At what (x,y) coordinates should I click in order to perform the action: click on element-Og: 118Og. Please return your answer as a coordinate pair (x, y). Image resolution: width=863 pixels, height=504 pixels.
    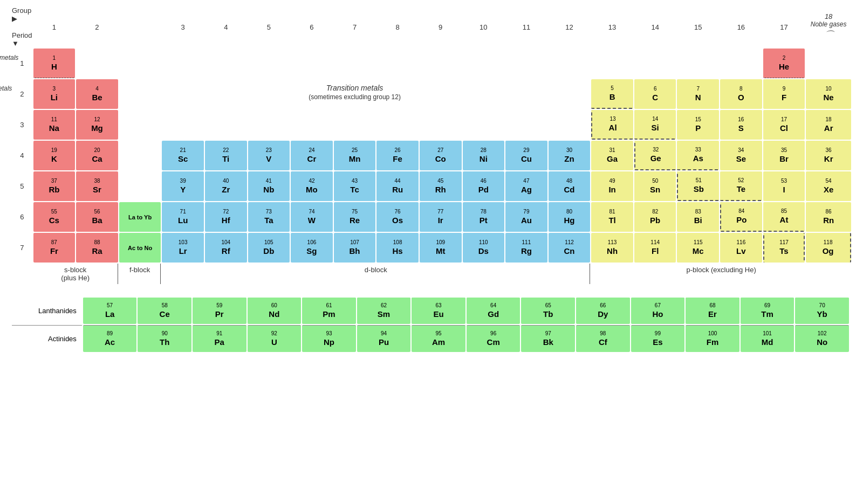
    Looking at the image, I should click on (828, 248).